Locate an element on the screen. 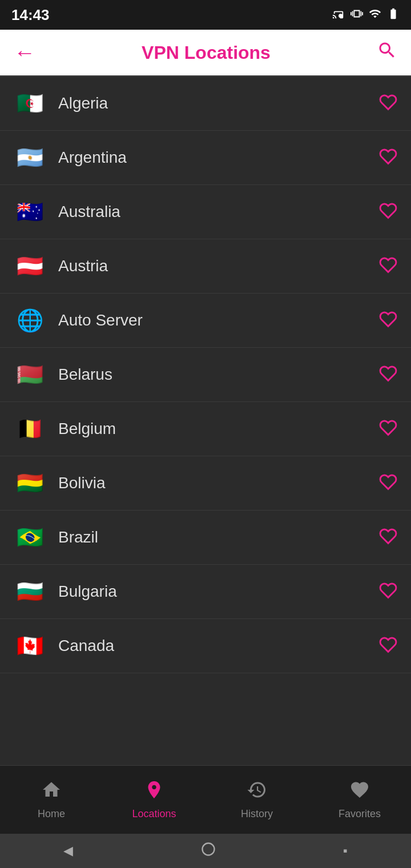 The width and height of the screenshot is (411, 868). country-flag: 🇧🇴 is located at coordinates (30, 483).